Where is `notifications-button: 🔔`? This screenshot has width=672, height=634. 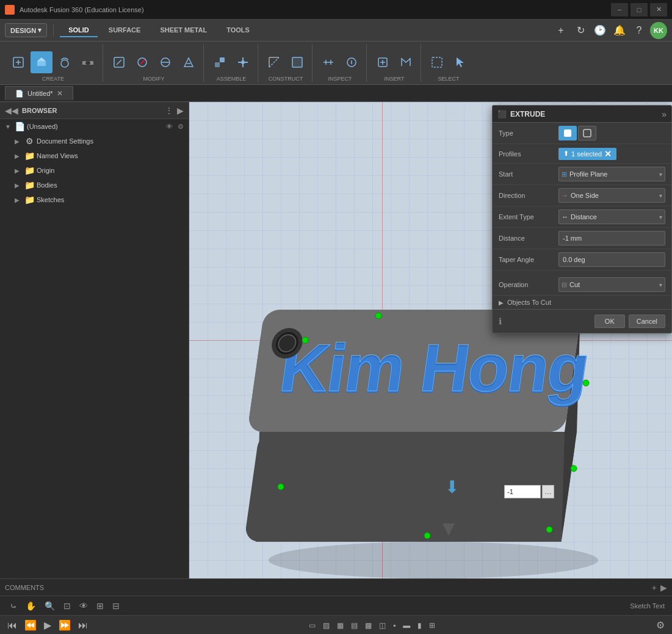
notifications-button: 🔔 is located at coordinates (620, 31).